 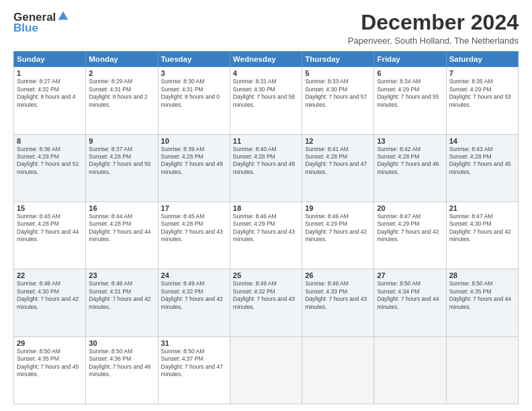 What do you see at coordinates (338, 73) in the screenshot?
I see `day-number: 5` at bounding box center [338, 73].